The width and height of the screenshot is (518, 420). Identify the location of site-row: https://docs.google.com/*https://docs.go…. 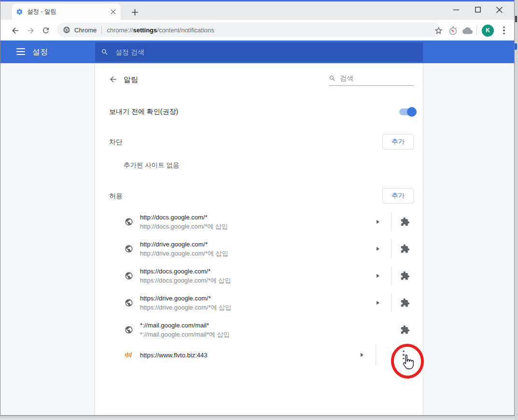
(259, 276).